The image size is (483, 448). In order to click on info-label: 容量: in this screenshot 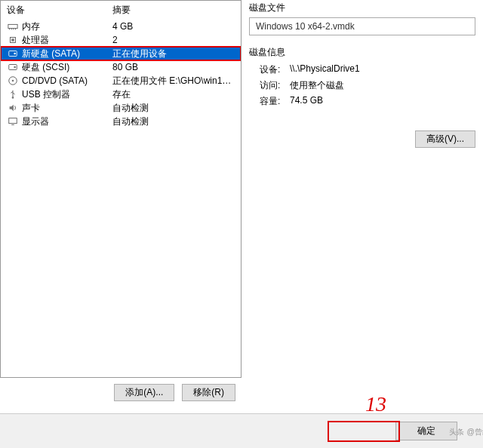, I will do `click(275, 101)`.